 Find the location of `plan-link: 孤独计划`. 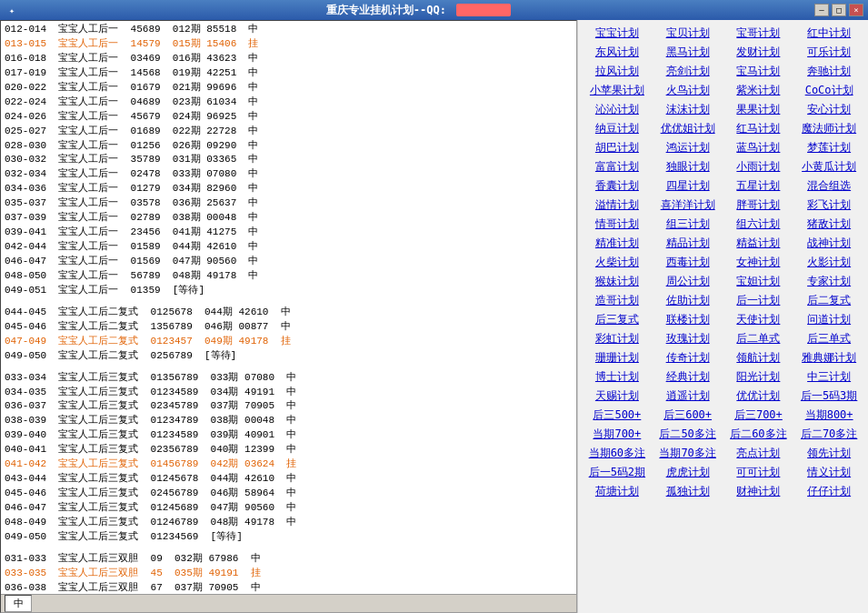

plan-link: 孤独计划 is located at coordinates (688, 491).